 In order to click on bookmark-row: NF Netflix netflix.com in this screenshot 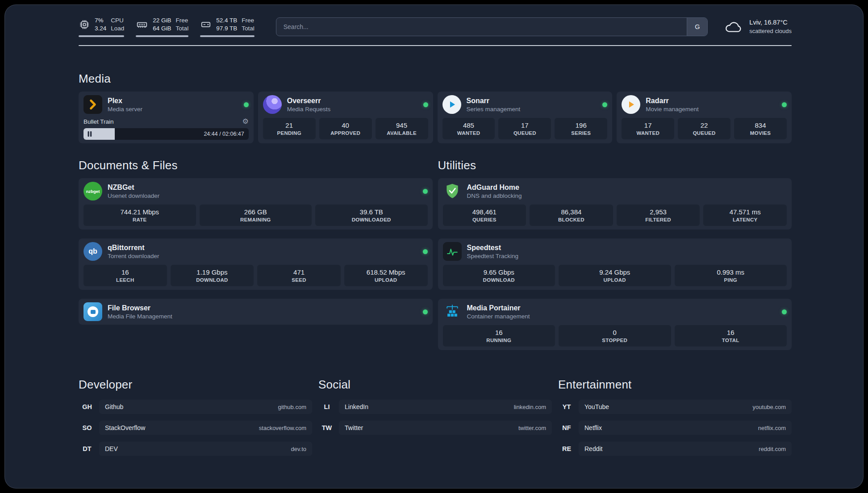, I will do `click(675, 428)`.